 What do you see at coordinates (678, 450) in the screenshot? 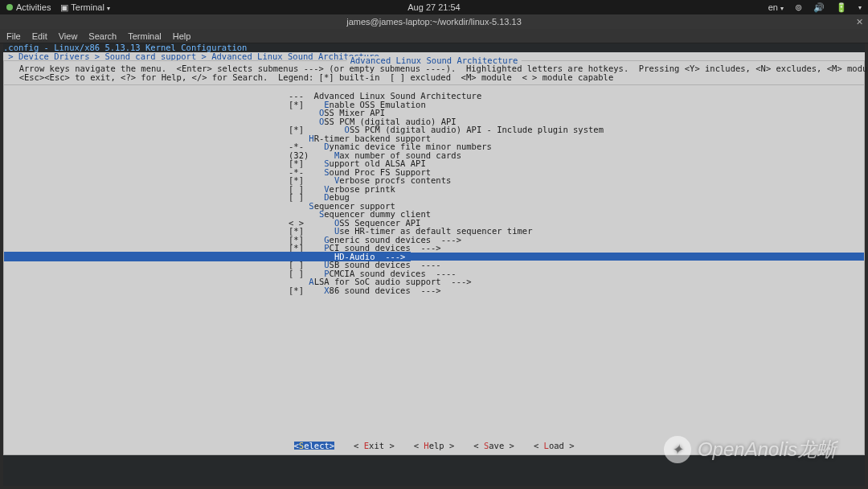
I see `wechat-icon: ✦` at bounding box center [678, 450].